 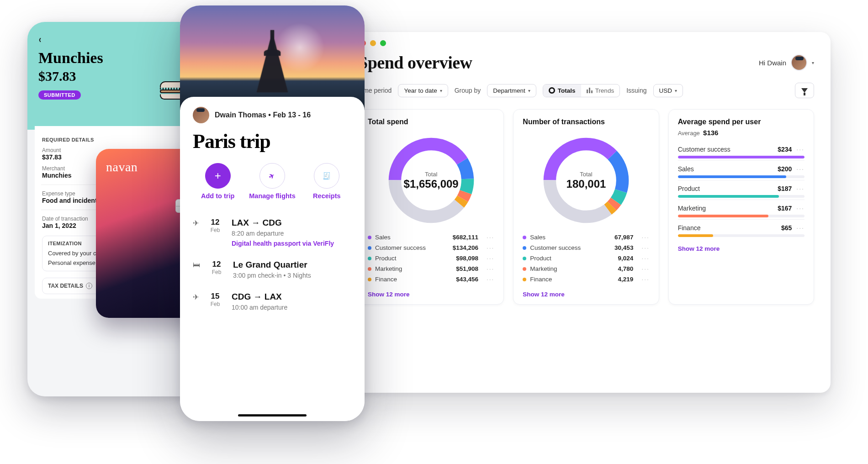 I want to click on home-indicator, so click(x=272, y=416).